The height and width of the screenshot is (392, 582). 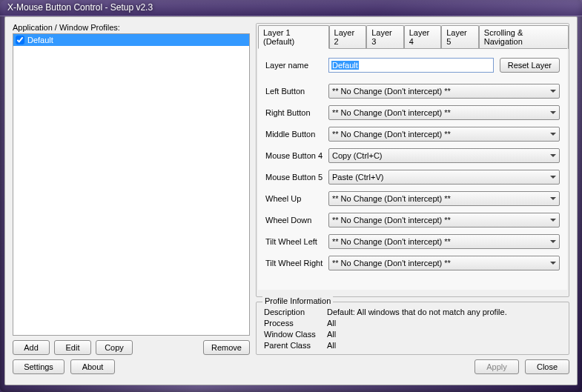 What do you see at coordinates (297, 263) in the screenshot?
I see `tilt-right-label: Tilt Wheel Right` at bounding box center [297, 263].